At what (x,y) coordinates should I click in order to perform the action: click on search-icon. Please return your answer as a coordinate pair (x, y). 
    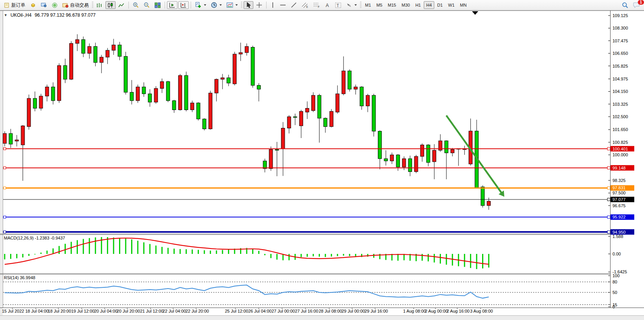
    Looking at the image, I should click on (625, 5).